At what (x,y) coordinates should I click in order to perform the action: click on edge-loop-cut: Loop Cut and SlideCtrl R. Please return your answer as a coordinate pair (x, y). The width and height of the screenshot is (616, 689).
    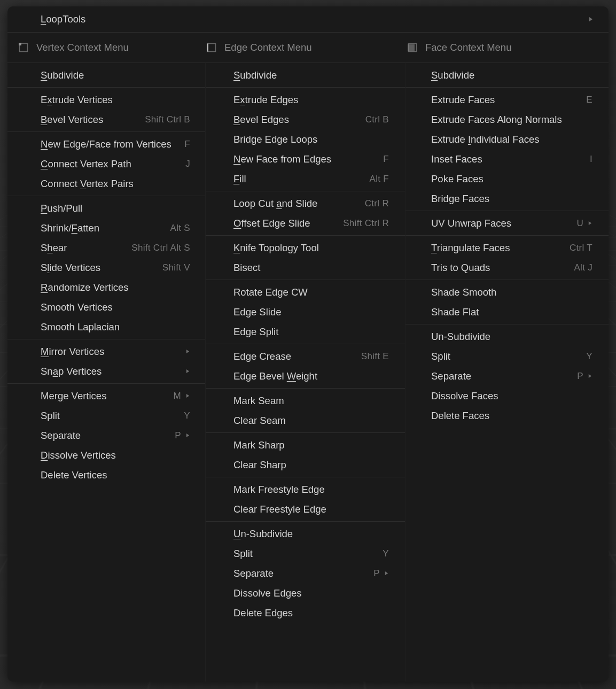
    Looking at the image, I should click on (306, 203).